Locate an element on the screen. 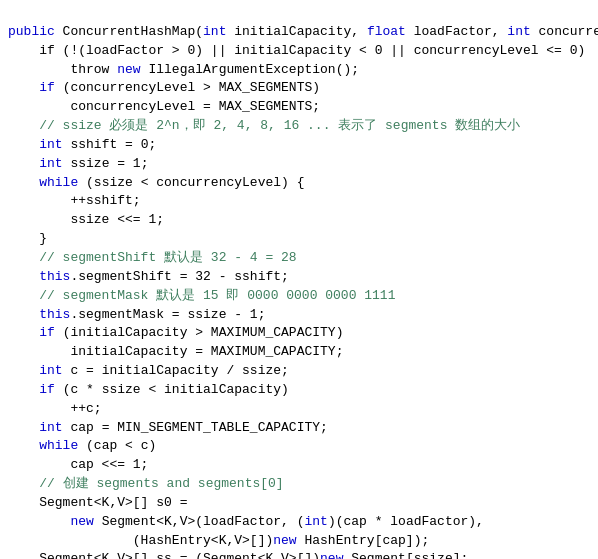 The image size is (598, 559). code-line: (HashEntry<K,V>[])new HashEntry[cap]); is located at coordinates (299, 542).